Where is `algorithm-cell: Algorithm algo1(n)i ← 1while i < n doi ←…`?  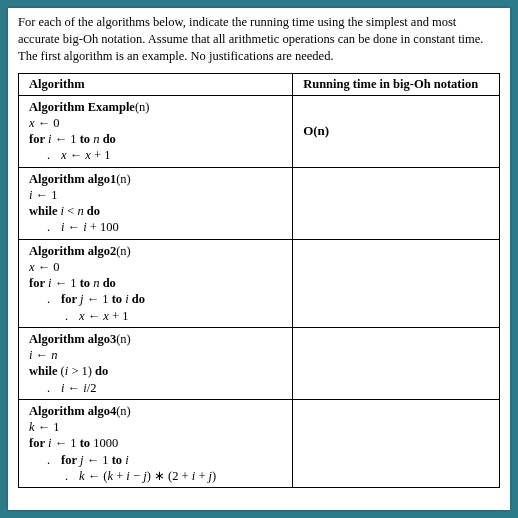
algorithm-cell: Algorithm algo1(n)i ← 1while i < n doi ←… is located at coordinates (156, 203).